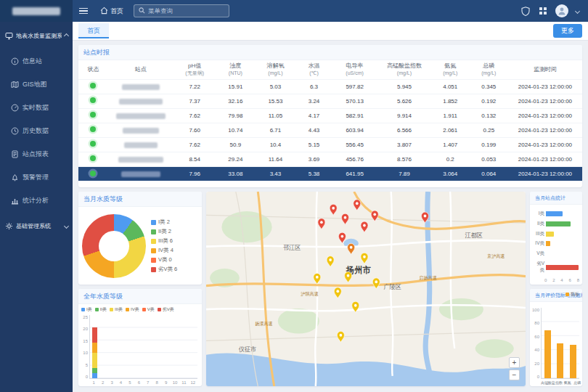  Describe the element at coordinates (36, 154) in the screenshot. I see `sidebar-item-0-4: 站点报表` at that location.